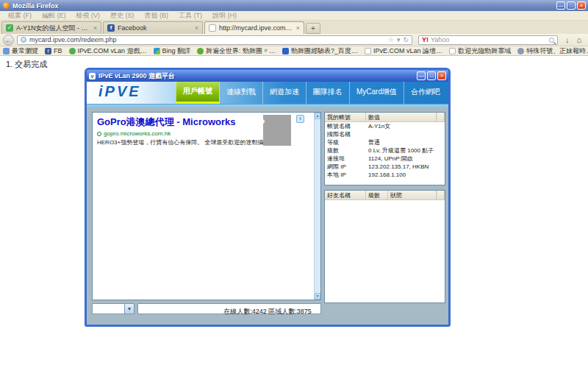  Describe the element at coordinates (53, 28) in the screenshot. I see `tab-label: A-Y1N女的個人空間 - Powered by Disc…` at that location.